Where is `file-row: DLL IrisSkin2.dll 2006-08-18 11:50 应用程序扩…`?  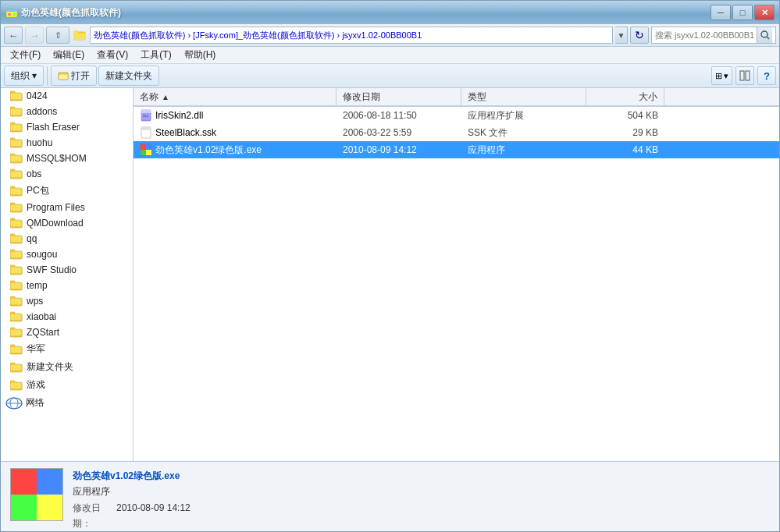
file-row: DLL IrisSkin2.dll 2006-08-18 11:50 应用程序扩… is located at coordinates (456, 115).